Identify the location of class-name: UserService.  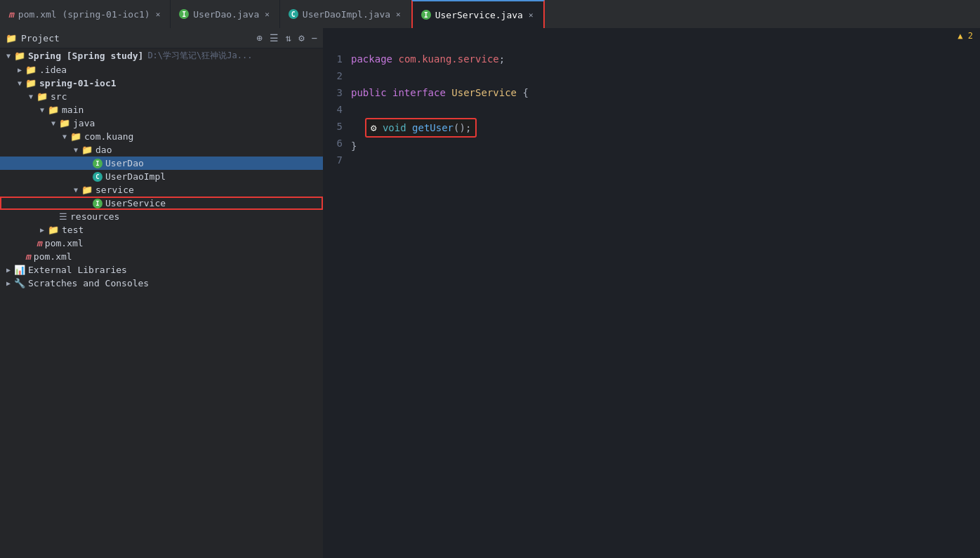
(484, 93).